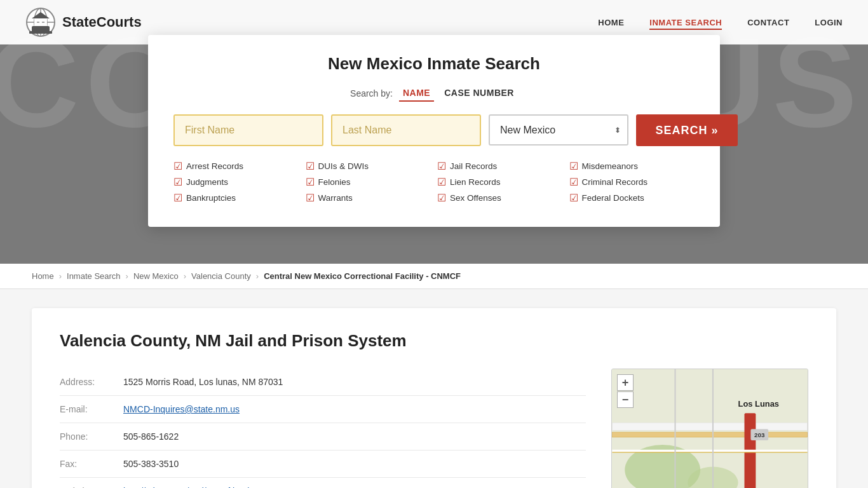 The height and width of the screenshot is (488, 868). Describe the element at coordinates (84, 22) in the screenshot. I see `logo: StateCourts` at that location.